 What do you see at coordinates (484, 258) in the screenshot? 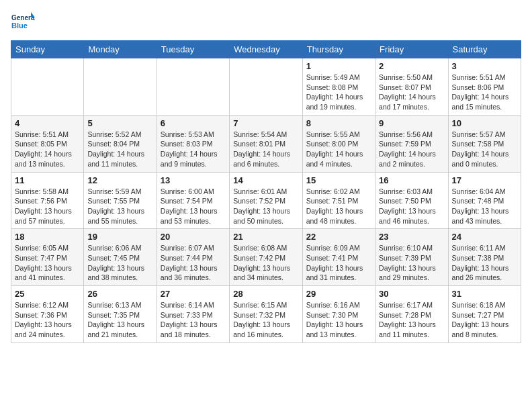
I see `calendar-day-cell: 24Sunrise: 6:11 AM Sunset: 7:38 PM Dayli…` at bounding box center [484, 258].